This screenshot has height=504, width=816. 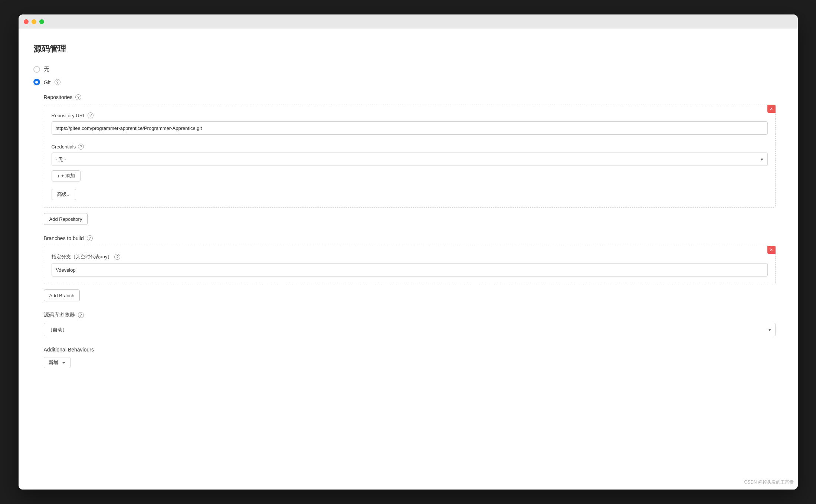 I want to click on credentials-select-wrapper: - 无 - ▾, so click(x=410, y=159).